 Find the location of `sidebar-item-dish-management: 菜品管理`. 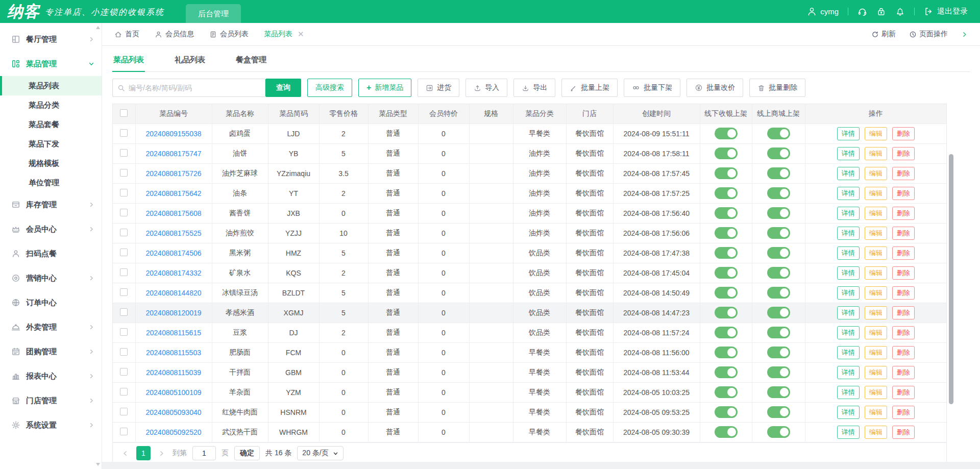

sidebar-item-dish-management: 菜品管理 is located at coordinates (51, 64).